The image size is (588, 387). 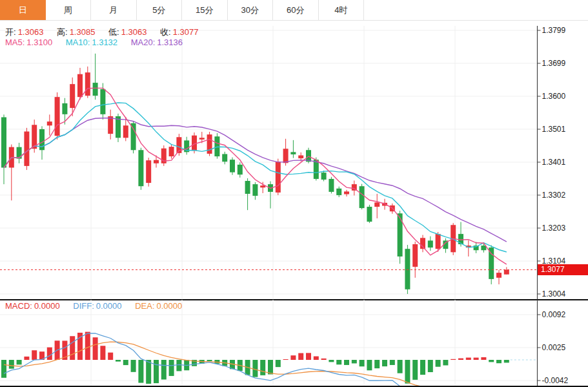 I want to click on macd-value: 0.0000, so click(x=47, y=306).